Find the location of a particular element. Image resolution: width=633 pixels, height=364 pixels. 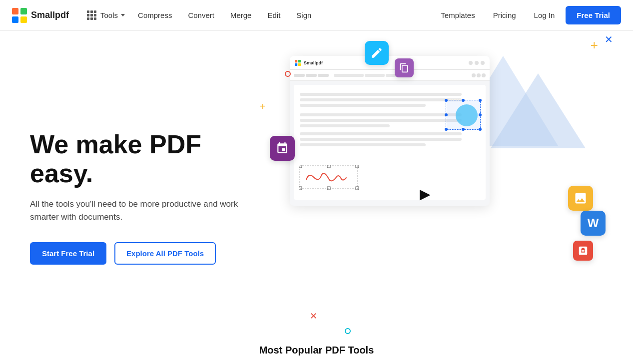

hero-headline: We make PDF easy. is located at coordinates (150, 159).